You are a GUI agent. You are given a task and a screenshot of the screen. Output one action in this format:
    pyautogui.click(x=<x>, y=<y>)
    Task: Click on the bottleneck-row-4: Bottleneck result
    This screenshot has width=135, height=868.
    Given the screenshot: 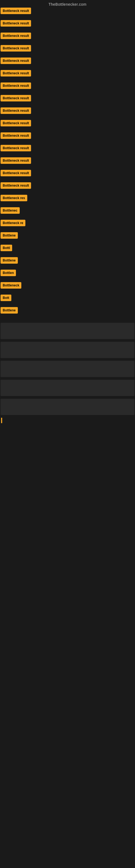 What is the action you would take?
    pyautogui.click(x=68, y=49)
    